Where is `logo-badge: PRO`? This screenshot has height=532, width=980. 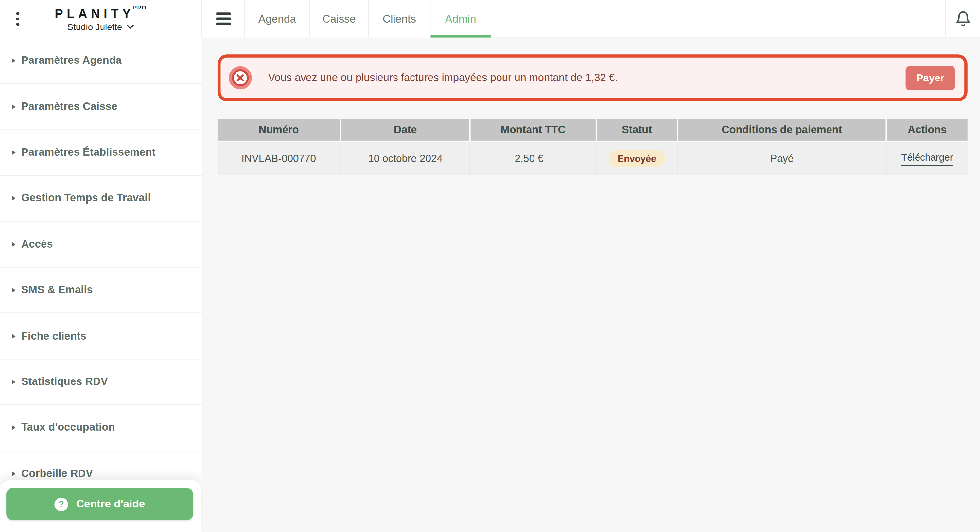
logo-badge: PRO is located at coordinates (140, 8).